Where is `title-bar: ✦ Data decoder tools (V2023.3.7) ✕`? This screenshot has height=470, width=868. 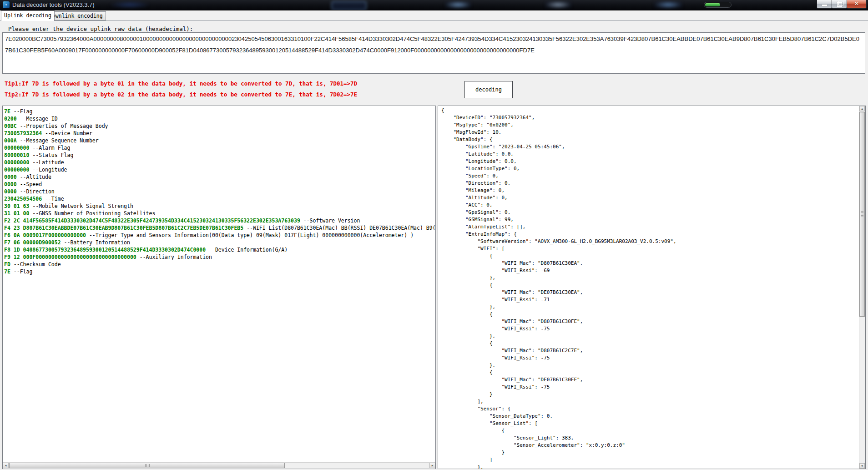 title-bar: ✦ Data decoder tools (V2023.3.7) ✕ is located at coordinates (434, 5).